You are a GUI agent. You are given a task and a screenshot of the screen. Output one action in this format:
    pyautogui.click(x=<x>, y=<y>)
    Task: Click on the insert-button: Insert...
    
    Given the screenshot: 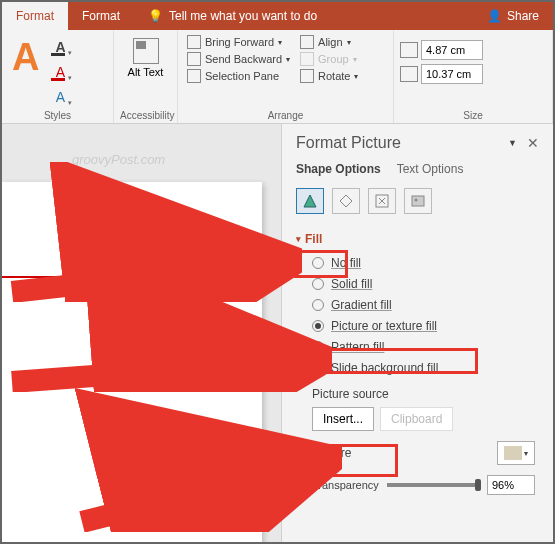 What is the action you would take?
    pyautogui.click(x=343, y=419)
    